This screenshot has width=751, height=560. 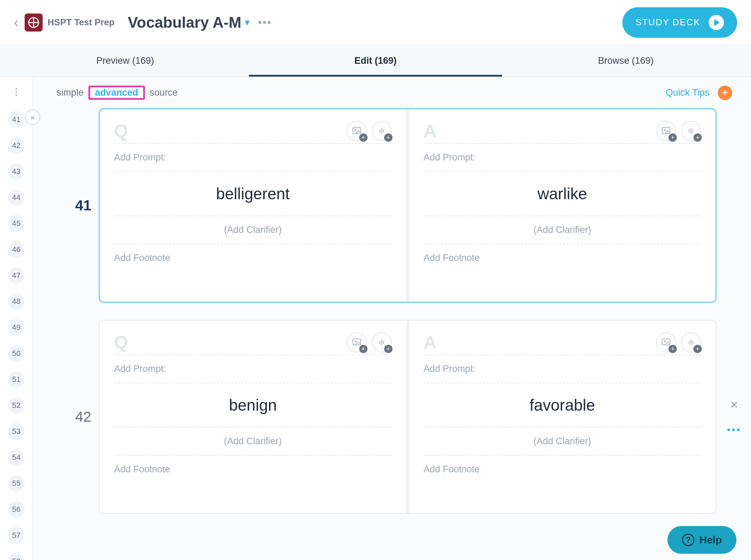 What do you see at coordinates (16, 431) in the screenshot?
I see `rail-card-number: 53` at bounding box center [16, 431].